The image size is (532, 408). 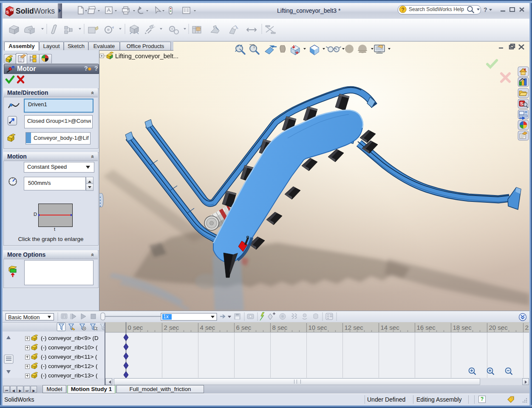 What do you see at coordinates (208, 327) in the screenshot?
I see `svg-text: 4 sec` at bounding box center [208, 327].